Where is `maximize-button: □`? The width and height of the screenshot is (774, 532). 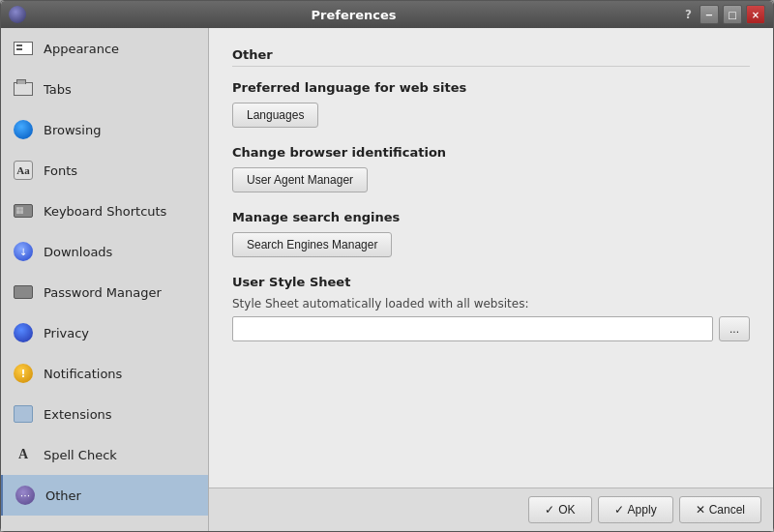 maximize-button: □ is located at coordinates (732, 15).